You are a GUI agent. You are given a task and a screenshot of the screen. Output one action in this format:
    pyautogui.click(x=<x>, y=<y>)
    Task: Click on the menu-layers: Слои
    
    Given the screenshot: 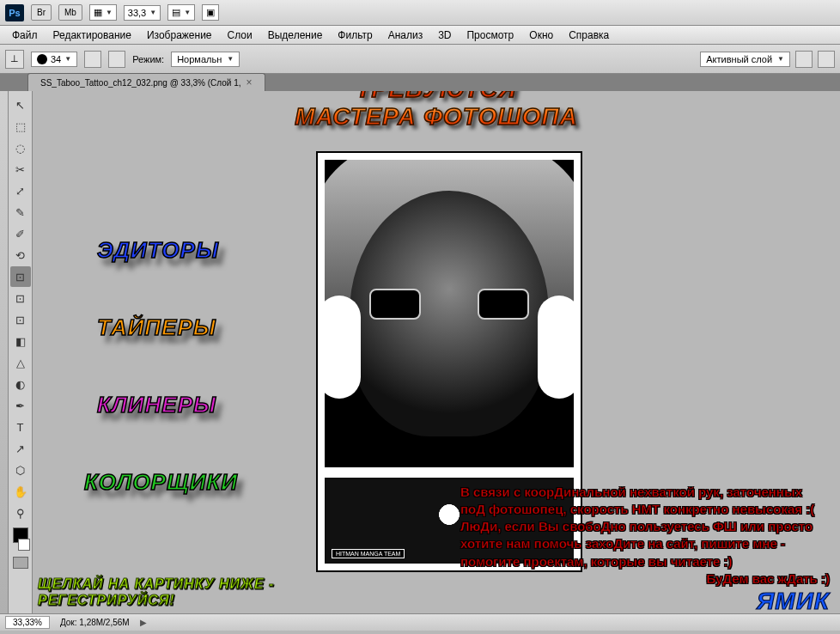 What is the action you would take?
    pyautogui.click(x=240, y=35)
    